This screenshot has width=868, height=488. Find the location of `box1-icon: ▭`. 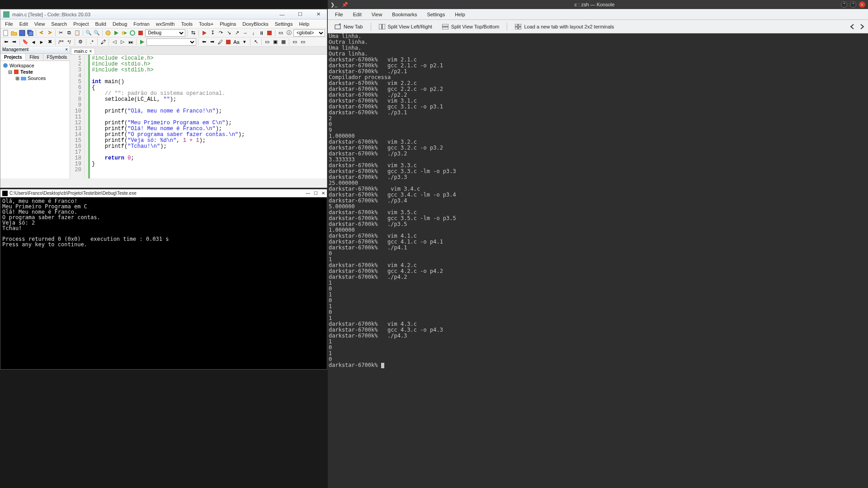

box1-icon: ▭ is located at coordinates (267, 42).